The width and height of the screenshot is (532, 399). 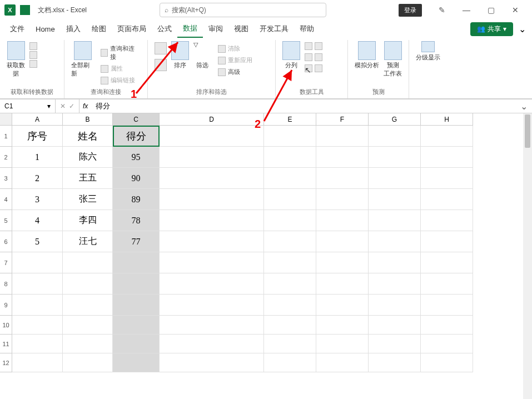 What do you see at coordinates (88, 242) in the screenshot?
I see `cell: 汪七` at bounding box center [88, 242].